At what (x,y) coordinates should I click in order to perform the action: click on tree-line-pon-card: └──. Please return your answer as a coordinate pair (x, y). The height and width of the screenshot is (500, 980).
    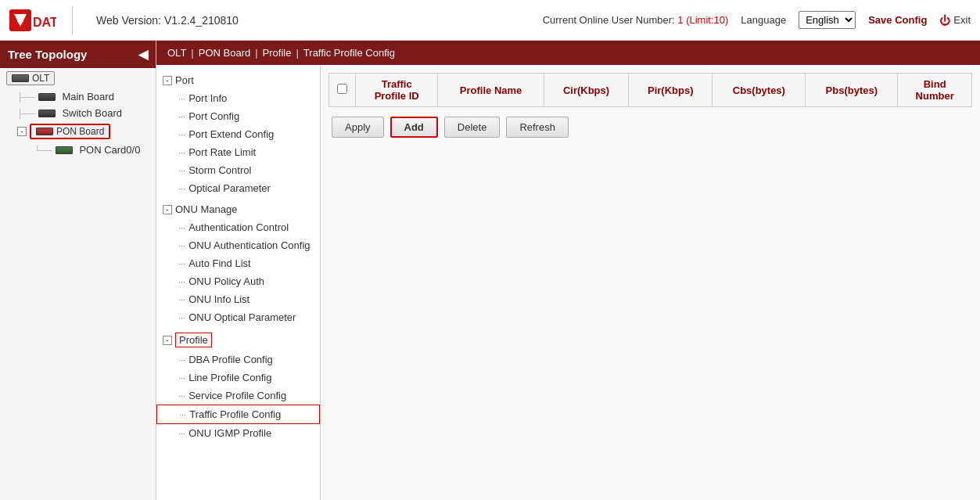
    Looking at the image, I should click on (44, 150).